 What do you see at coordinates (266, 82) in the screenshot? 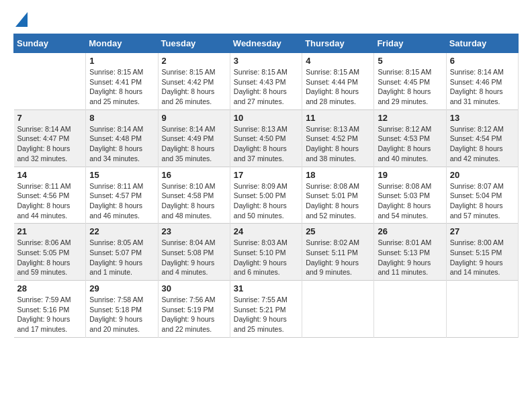
I see `week-row-1: 1Sunrise: 8:15 AMSunset: 4:41 PMDaylight…` at bounding box center [266, 82].